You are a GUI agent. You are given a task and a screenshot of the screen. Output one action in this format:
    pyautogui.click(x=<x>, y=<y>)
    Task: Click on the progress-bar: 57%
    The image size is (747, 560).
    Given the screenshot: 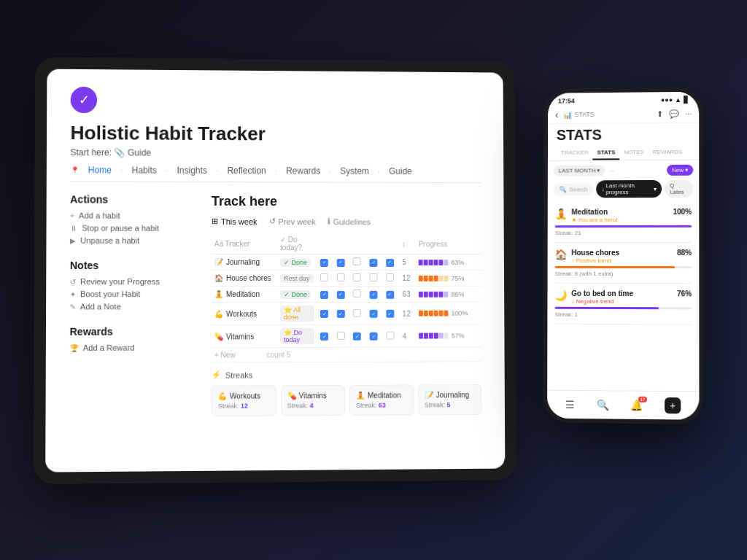 What is the action you would take?
    pyautogui.click(x=449, y=335)
    